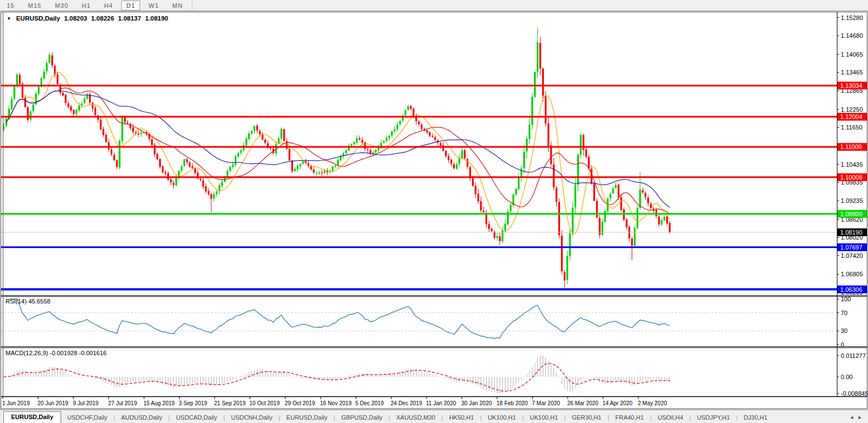 Image resolution: width=868 pixels, height=423 pixels. What do you see at coordinates (852, 54) in the screenshot?
I see `price-tick-label: 1.14065` at bounding box center [852, 54].